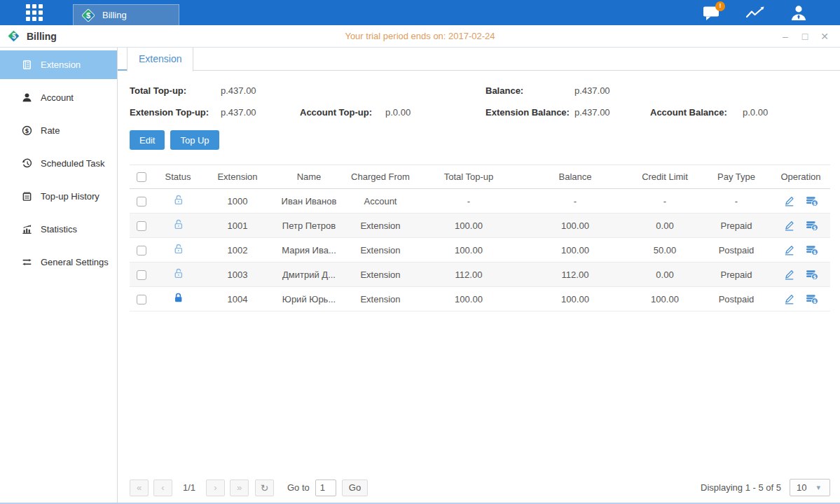  Describe the element at coordinates (237, 176) in the screenshot. I see `column-header-extension: Extension` at that location.